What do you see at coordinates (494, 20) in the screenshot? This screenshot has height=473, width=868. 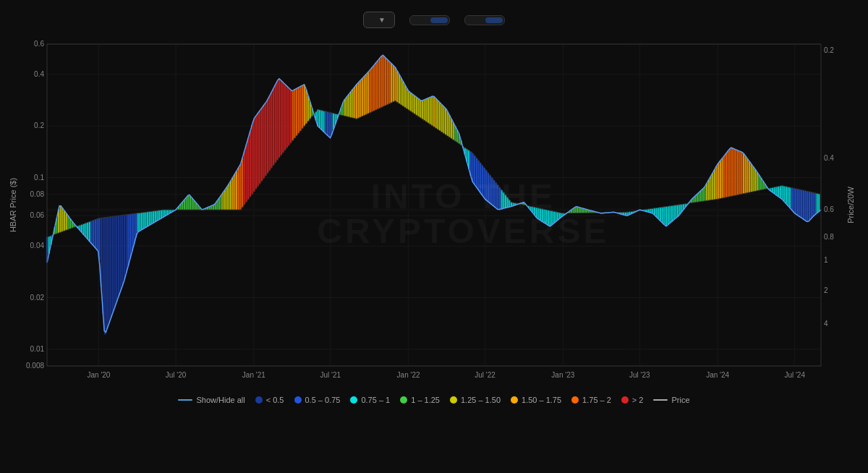 I see `metric-scale-log-btn` at bounding box center [494, 20].